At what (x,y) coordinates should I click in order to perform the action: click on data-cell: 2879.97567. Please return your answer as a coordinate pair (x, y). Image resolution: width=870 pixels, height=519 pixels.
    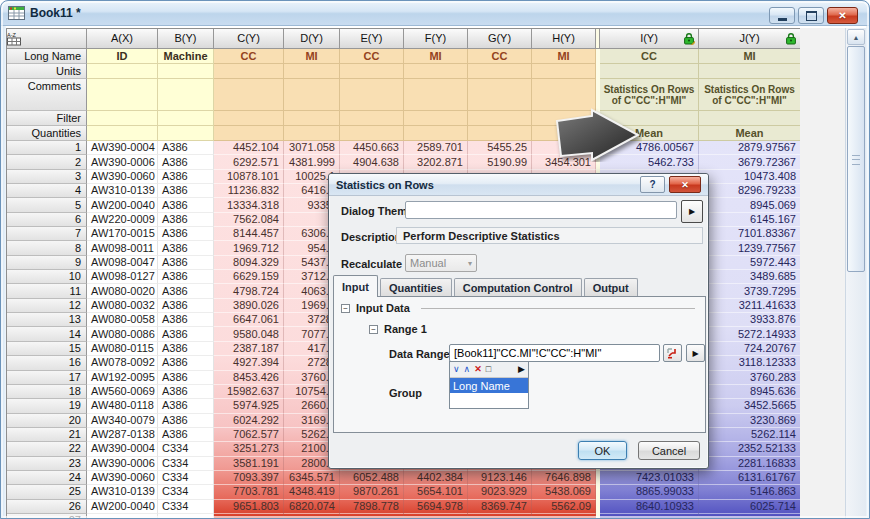
    Looking at the image, I should click on (750, 148).